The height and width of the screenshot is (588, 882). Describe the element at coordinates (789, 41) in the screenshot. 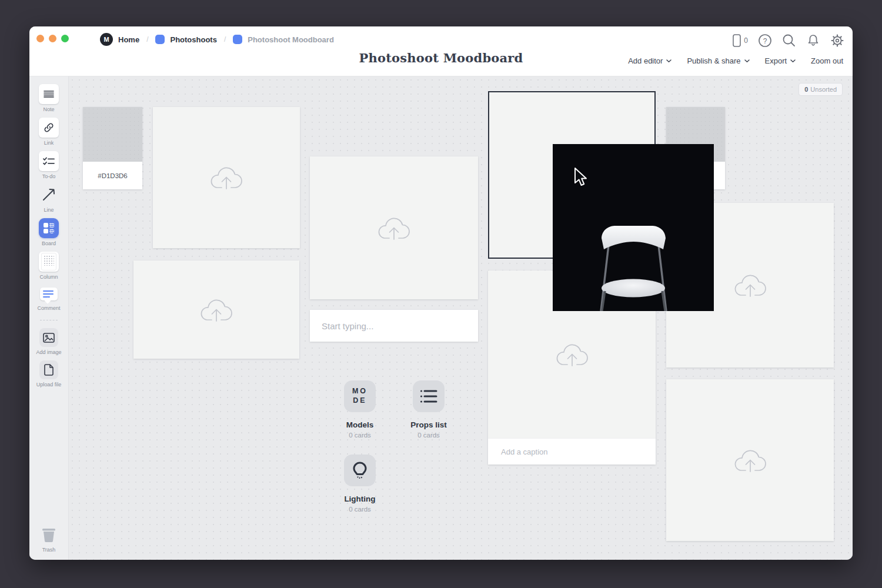

I see `search-icon` at that location.